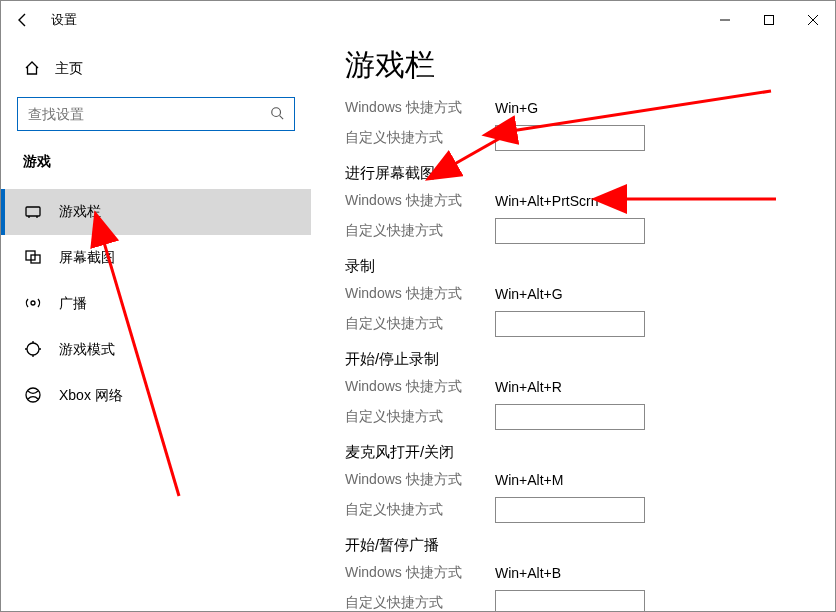 Image resolution: width=836 pixels, height=612 pixels. Describe the element at coordinates (546, 201) in the screenshot. I see `win-shortcut-value: Win+Alt+PrtScrn` at that location.